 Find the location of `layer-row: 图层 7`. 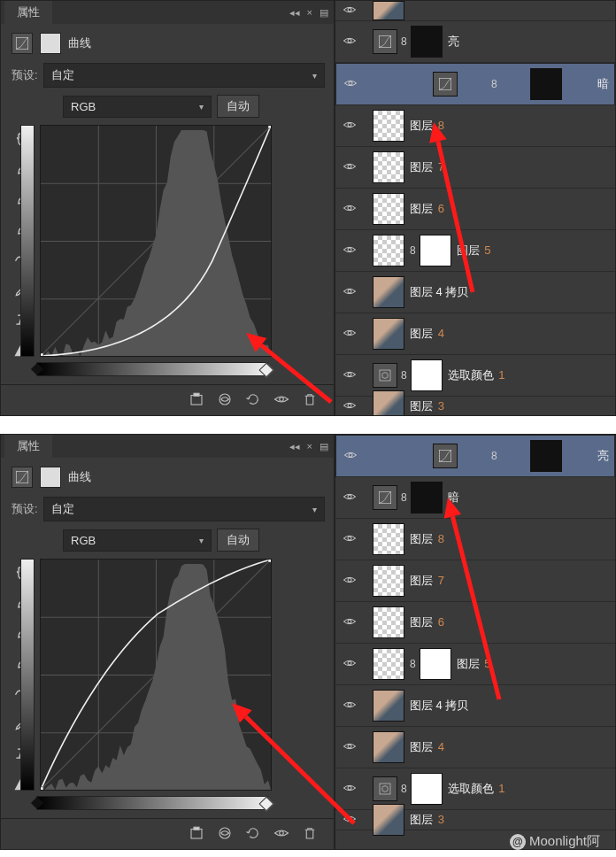

layer-row: 图层 7 is located at coordinates (475, 581).